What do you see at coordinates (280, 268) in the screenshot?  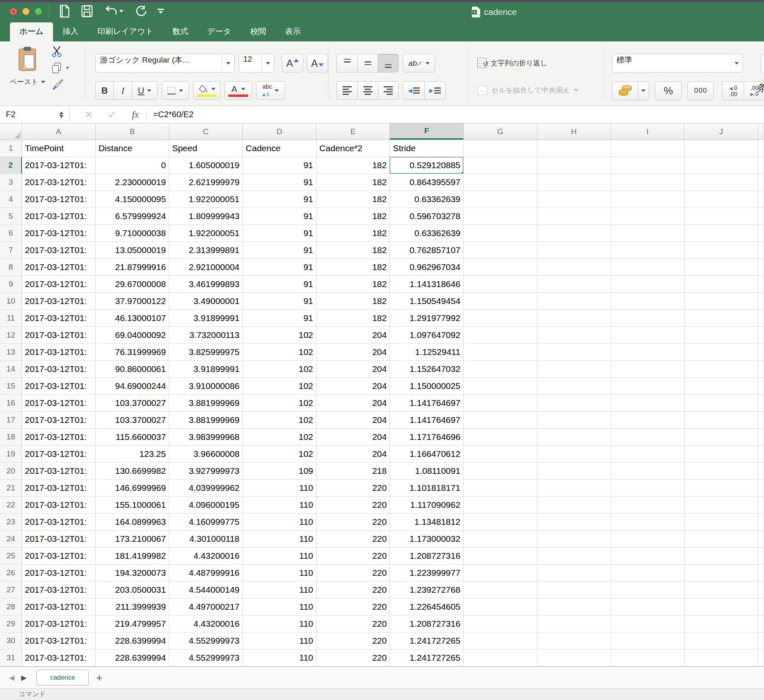 I see `cell-D8: 91` at bounding box center [280, 268].